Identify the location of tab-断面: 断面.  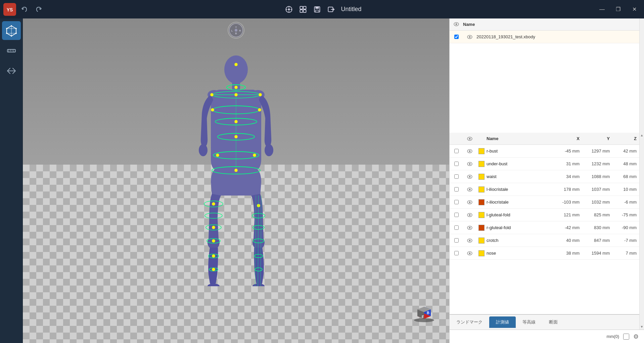
(553, 322).